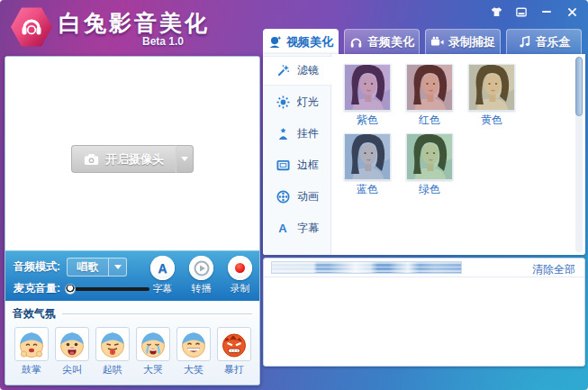 This screenshot has height=390, width=588. Describe the element at coordinates (553, 42) in the screenshot. I see `tab-label: 音乐盒` at that location.